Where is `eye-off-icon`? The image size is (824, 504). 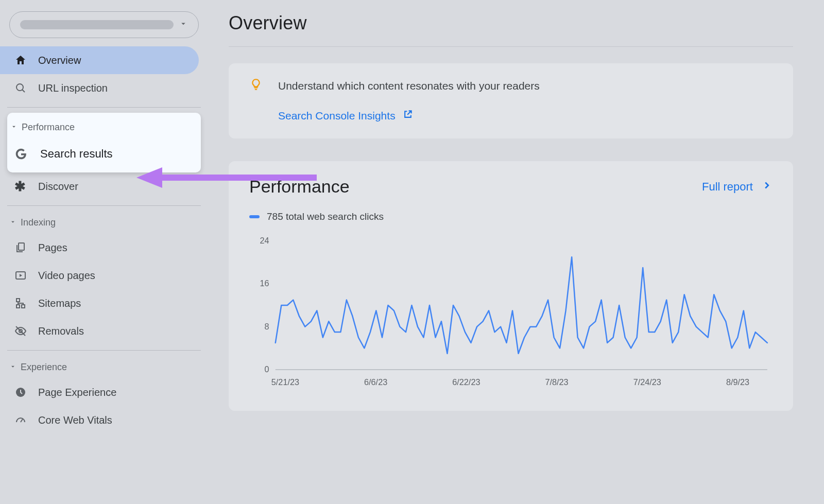 eye-off-icon is located at coordinates (26, 331).